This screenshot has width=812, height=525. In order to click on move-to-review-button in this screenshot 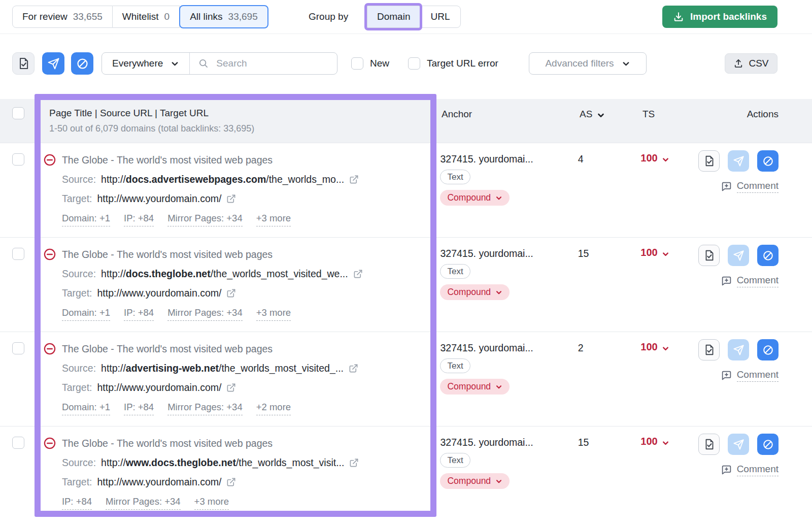, I will do `click(53, 63)`.